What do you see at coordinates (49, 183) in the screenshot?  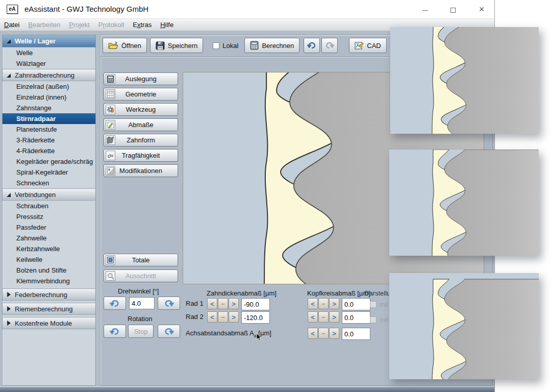 I see `sidebar-item-schnecken: Schnecken` at bounding box center [49, 183].